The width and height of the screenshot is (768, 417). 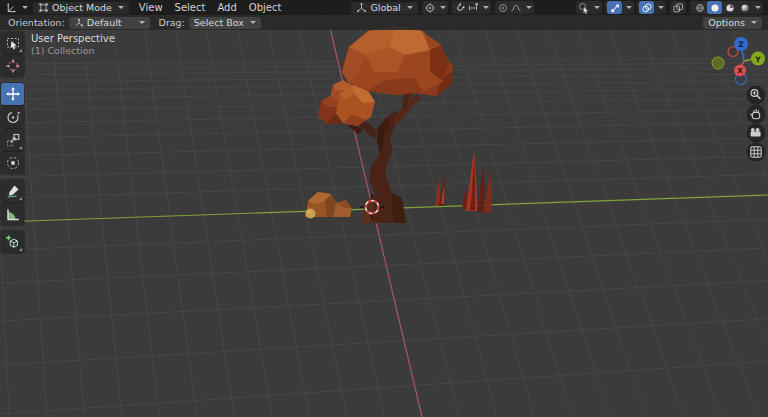 I want to click on falloff-curve-icon, so click(x=516, y=8).